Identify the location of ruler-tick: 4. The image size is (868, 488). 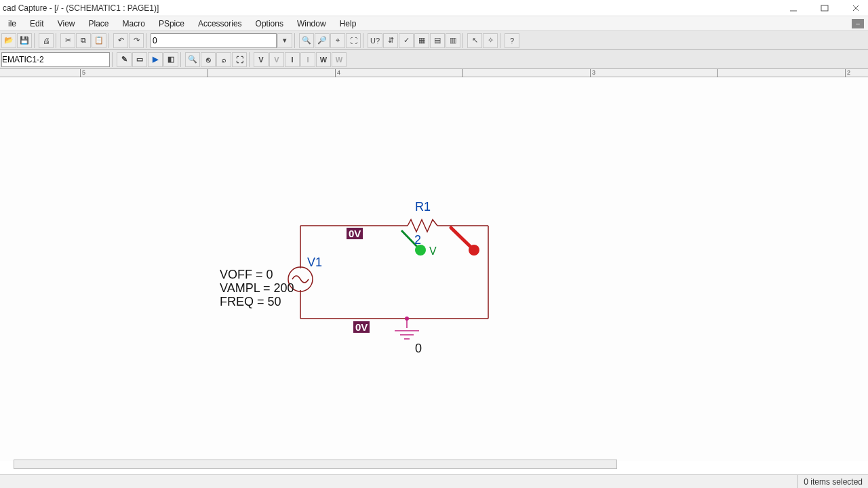
(338, 73).